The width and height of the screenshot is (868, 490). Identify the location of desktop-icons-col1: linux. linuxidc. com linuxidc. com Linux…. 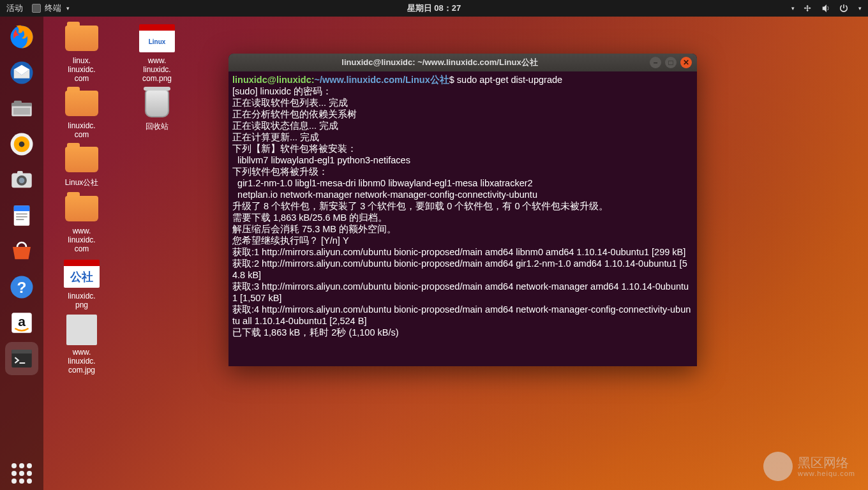
(82, 200).